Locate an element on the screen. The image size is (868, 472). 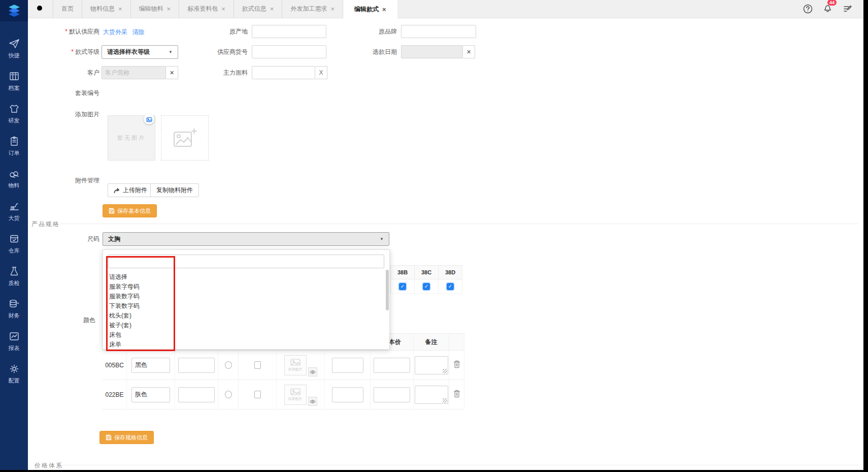
tab-standard-package: 标准资料包× is located at coordinates (207, 9).